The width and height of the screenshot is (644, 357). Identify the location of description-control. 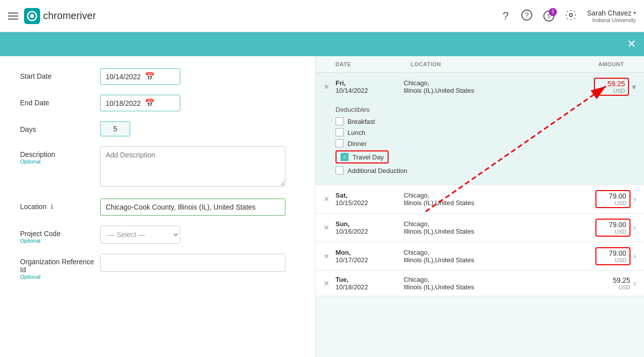
(197, 167).